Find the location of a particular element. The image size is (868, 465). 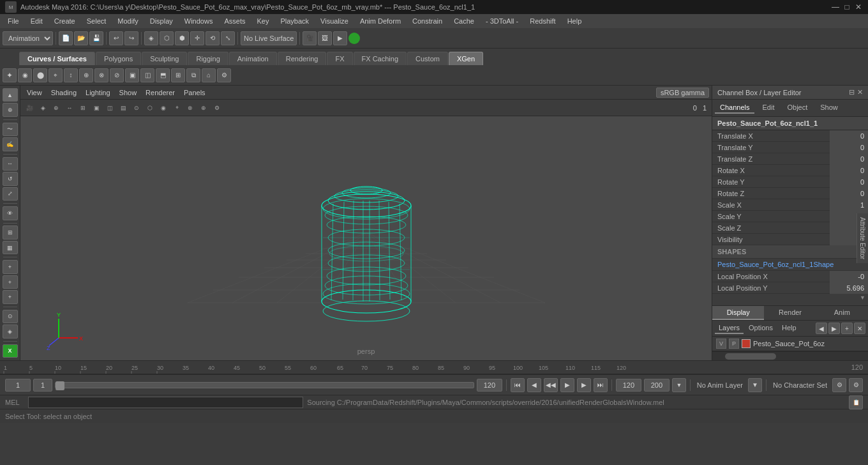

tab-sculpting: Sculpting is located at coordinates (165, 59).